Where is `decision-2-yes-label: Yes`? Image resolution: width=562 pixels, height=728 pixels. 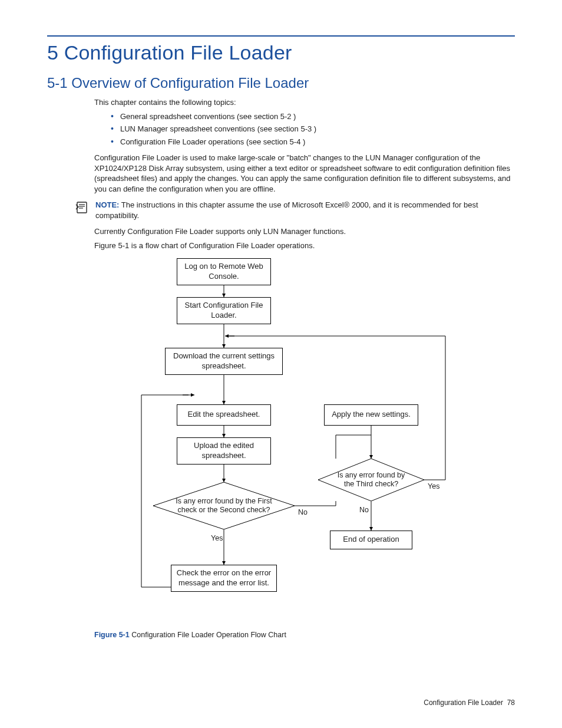
decision-2-yes-label: Yes is located at coordinates (434, 486).